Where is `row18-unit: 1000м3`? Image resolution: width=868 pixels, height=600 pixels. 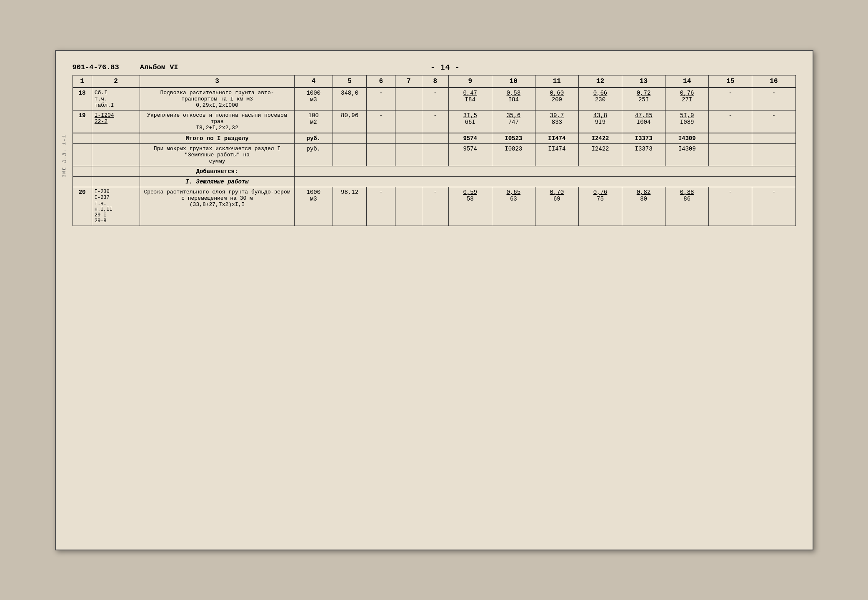 row18-unit: 1000м3 is located at coordinates (313, 99).